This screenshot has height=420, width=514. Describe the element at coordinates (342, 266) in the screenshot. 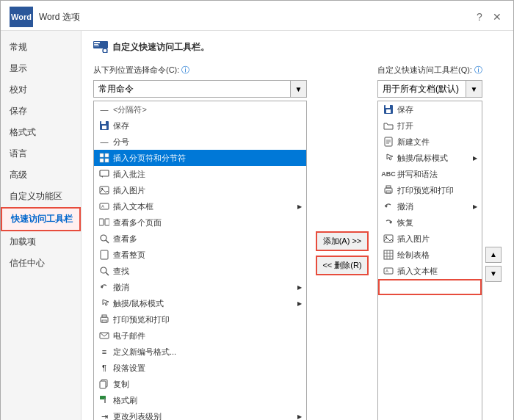

I see `remove-button: << 删除(R)` at that location.